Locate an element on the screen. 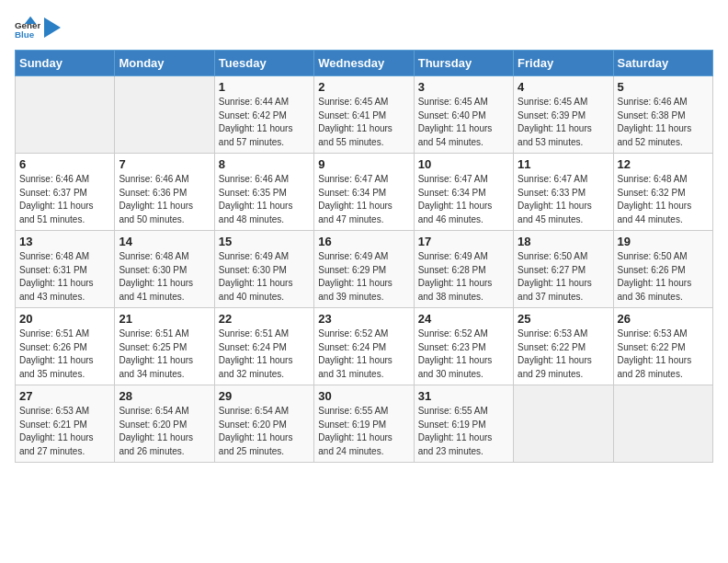 This screenshot has height=563, width=728. day-number: 1 is located at coordinates (265, 86).